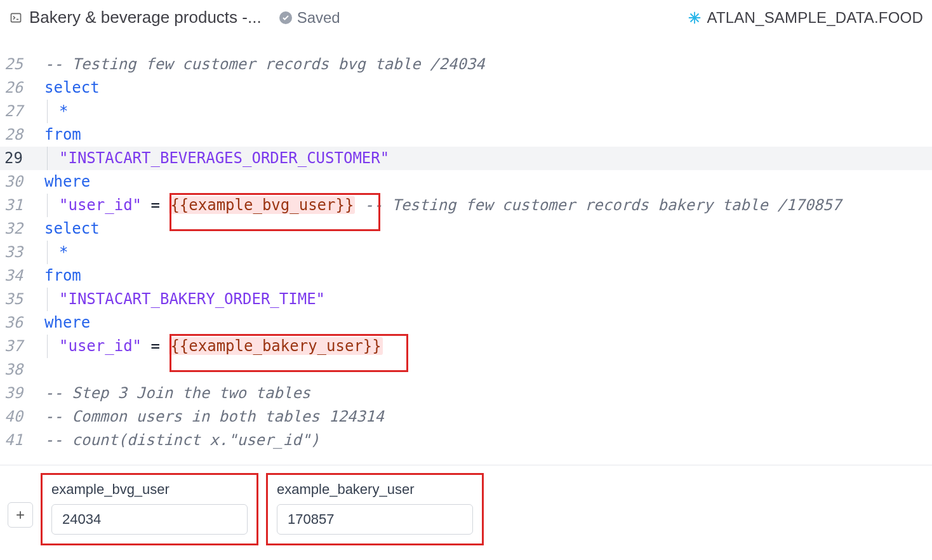 This screenshot has width=932, height=560. What do you see at coordinates (485, 441) in the screenshot?
I see `code-content: -- count(distinct x."user_id")` at bounding box center [485, 441].